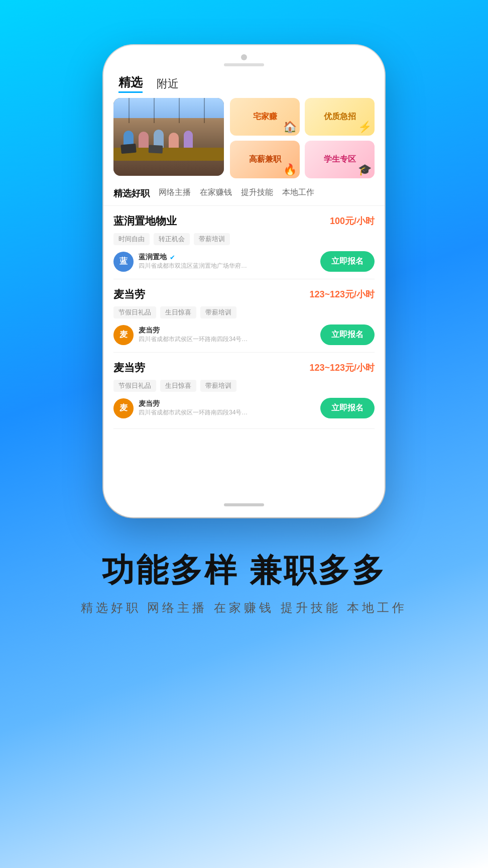 The height and width of the screenshot is (868, 488). I want to click on tab-nearby: 附近, so click(168, 84).